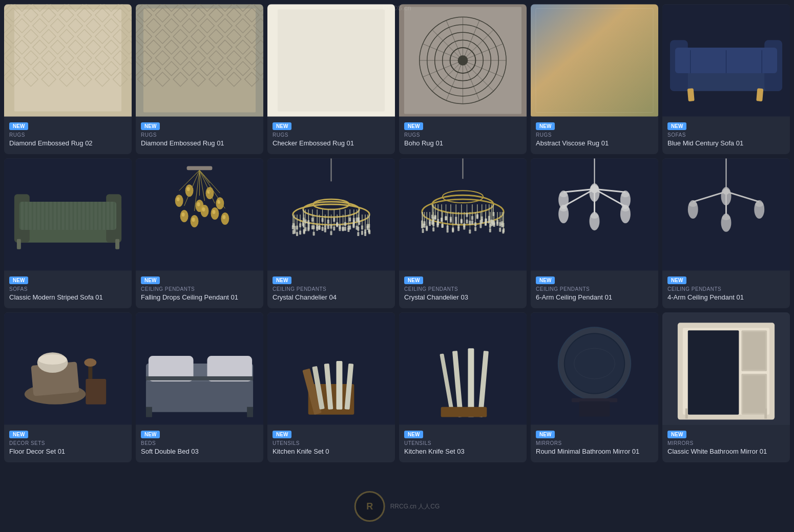 The image size is (794, 532). I want to click on new-badge-striped-sofa-01: NEW, so click(18, 281).